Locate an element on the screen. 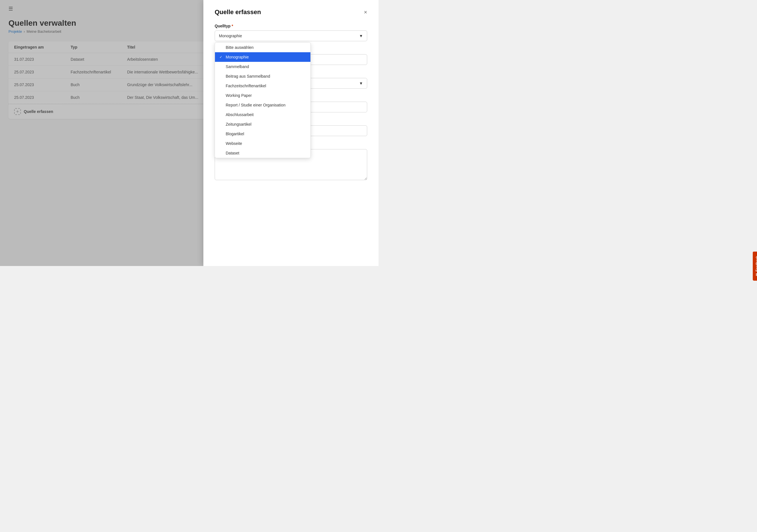  quelltyp-selected-value: Monographie is located at coordinates (230, 36).